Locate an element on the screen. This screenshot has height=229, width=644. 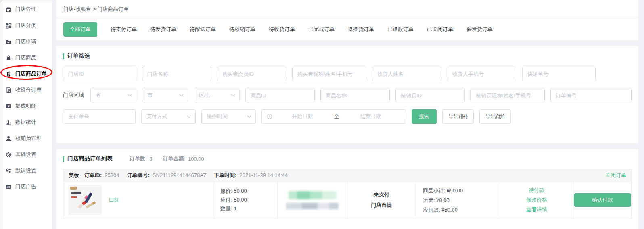
export-old-button: 导出(旧) is located at coordinates (458, 117).